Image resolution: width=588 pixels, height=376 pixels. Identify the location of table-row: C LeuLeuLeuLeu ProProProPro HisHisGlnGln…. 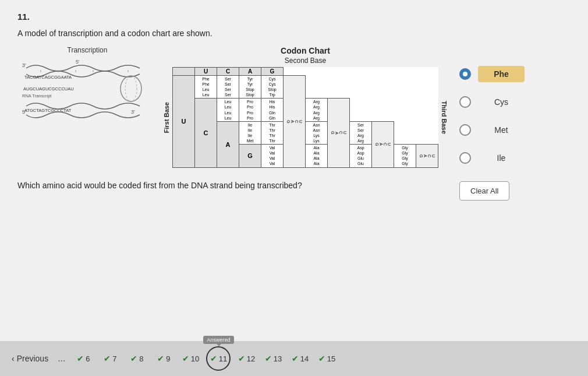
(306, 110).